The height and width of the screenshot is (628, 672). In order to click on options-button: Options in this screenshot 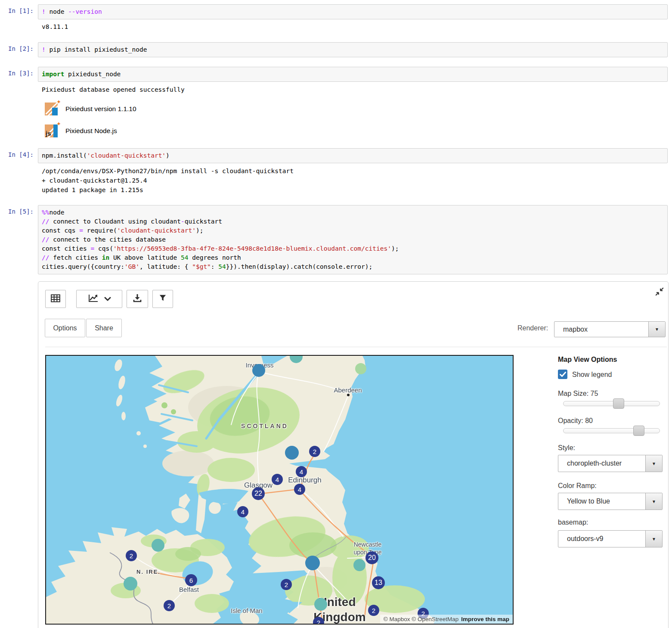, I will do `click(65, 328)`.